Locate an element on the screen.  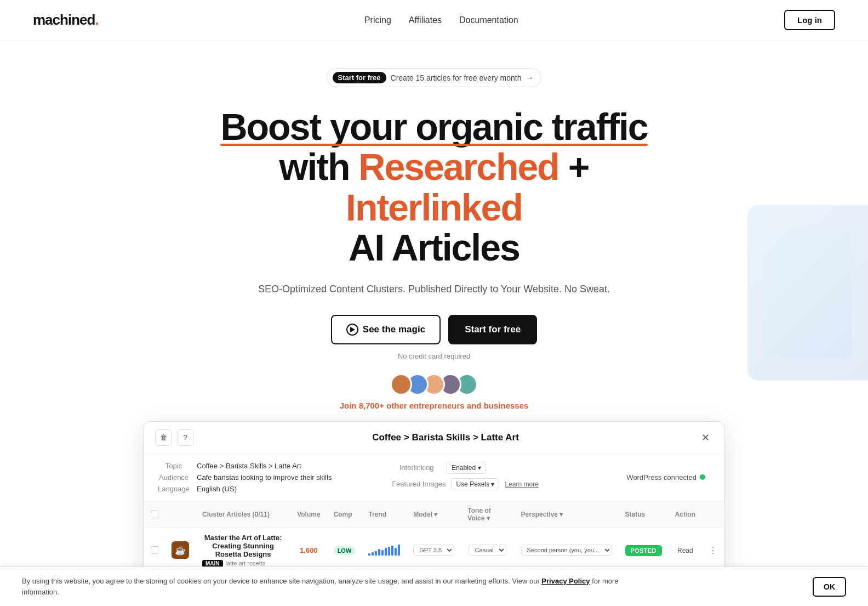
trash-button: 🗑 is located at coordinates (163, 438).